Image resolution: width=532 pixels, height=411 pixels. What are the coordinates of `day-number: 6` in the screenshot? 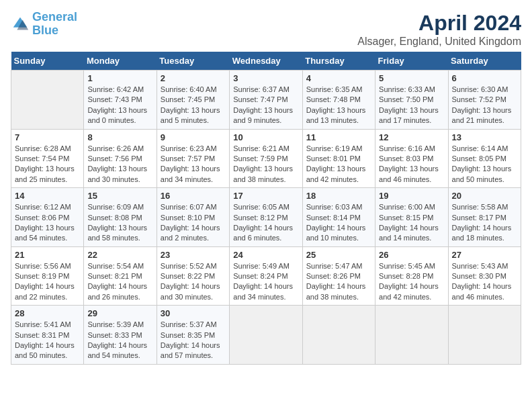 It's located at (485, 78).